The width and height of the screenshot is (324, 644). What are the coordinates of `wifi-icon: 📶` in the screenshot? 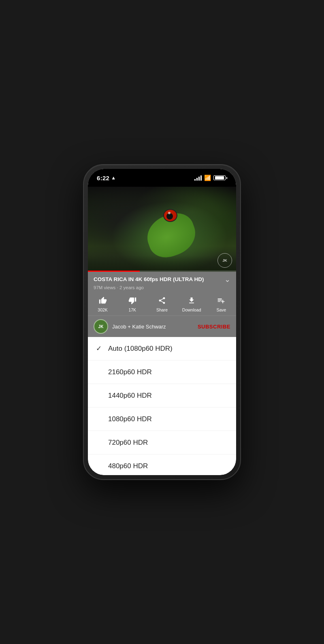 It's located at (207, 178).